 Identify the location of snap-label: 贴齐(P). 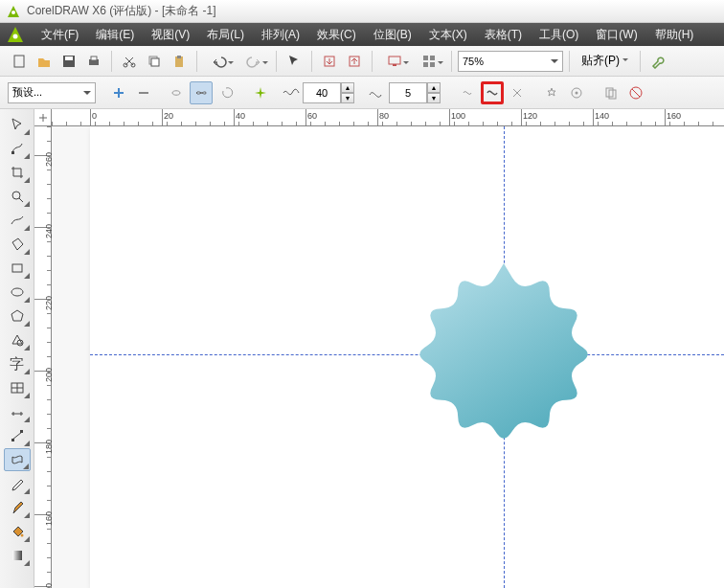
(600, 61).